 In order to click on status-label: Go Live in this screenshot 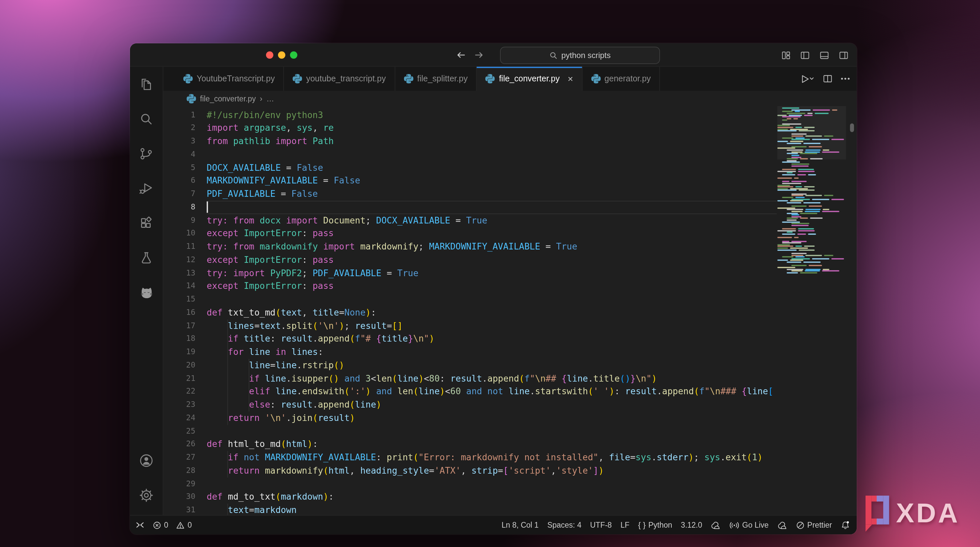, I will do `click(756, 525)`.